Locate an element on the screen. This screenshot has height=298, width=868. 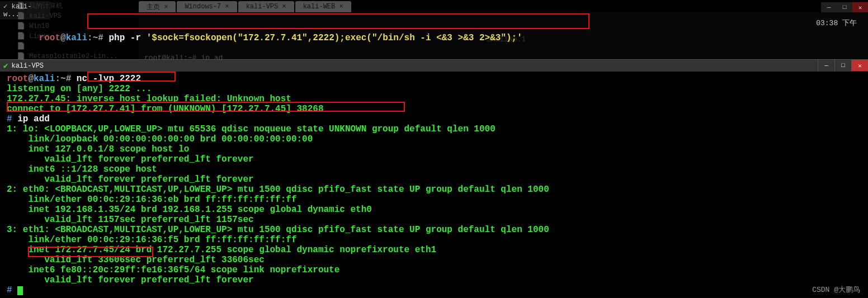
terminal-line: link/ether 00:0c:29:16:36:f5 brd ff:ff:f… is located at coordinates (434, 240).